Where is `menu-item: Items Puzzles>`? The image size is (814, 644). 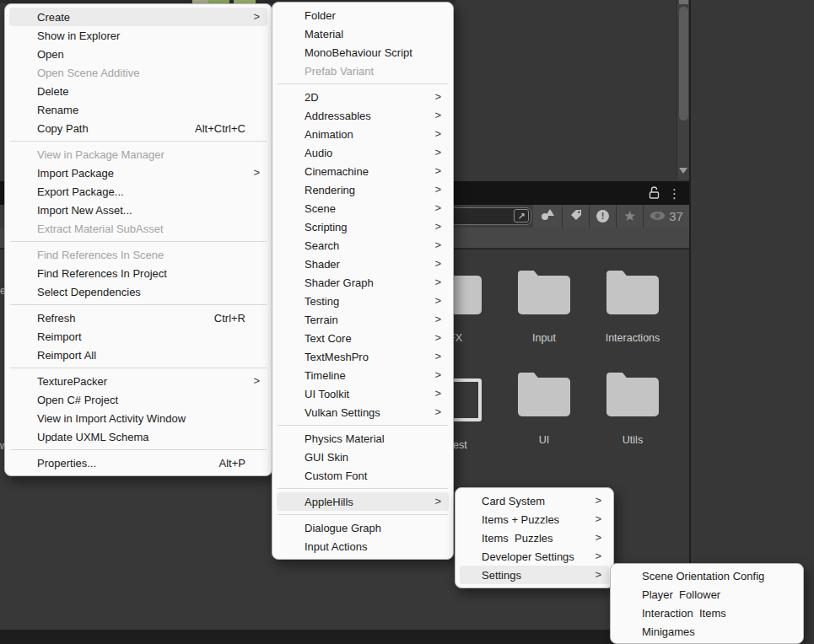
menu-item: Items Puzzles> is located at coordinates (535, 538).